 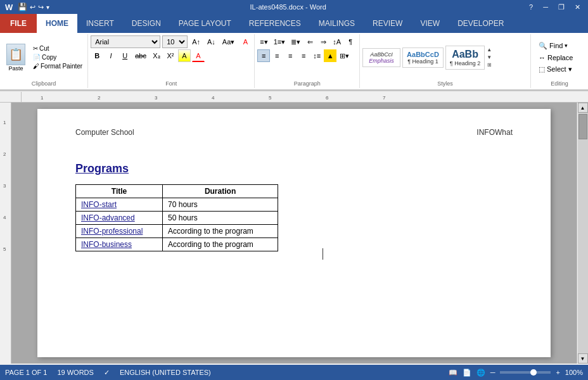 What do you see at coordinates (157, 56) in the screenshot?
I see `subscript-button: X₂` at bounding box center [157, 56].